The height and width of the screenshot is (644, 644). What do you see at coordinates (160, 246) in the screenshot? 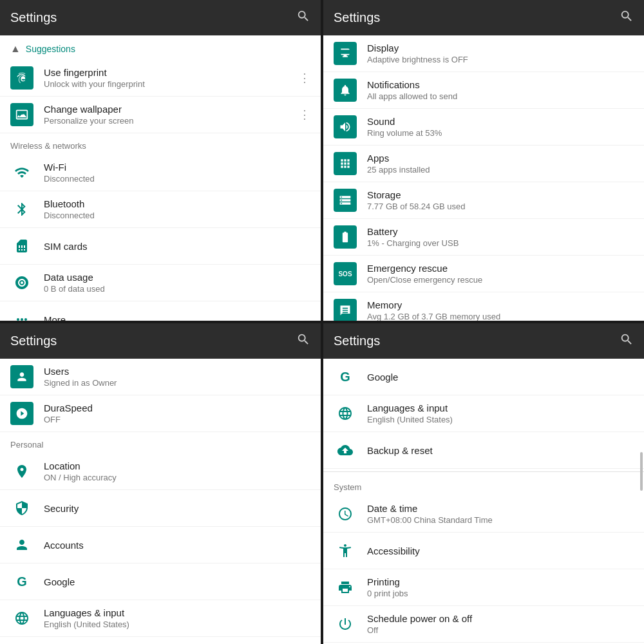
I see `setting-item-sim: SIM cards` at bounding box center [160, 246].